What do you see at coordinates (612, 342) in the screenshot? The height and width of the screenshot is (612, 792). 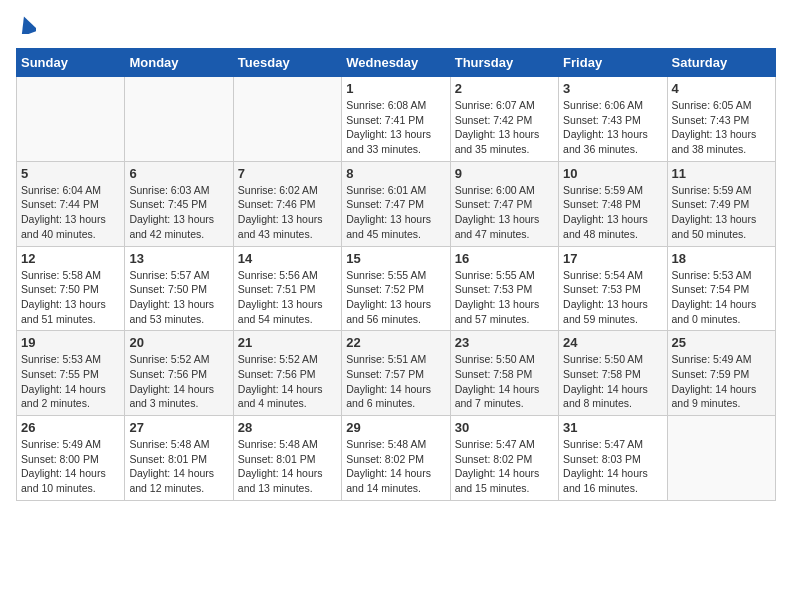 I see `day-number: 24` at bounding box center [612, 342].